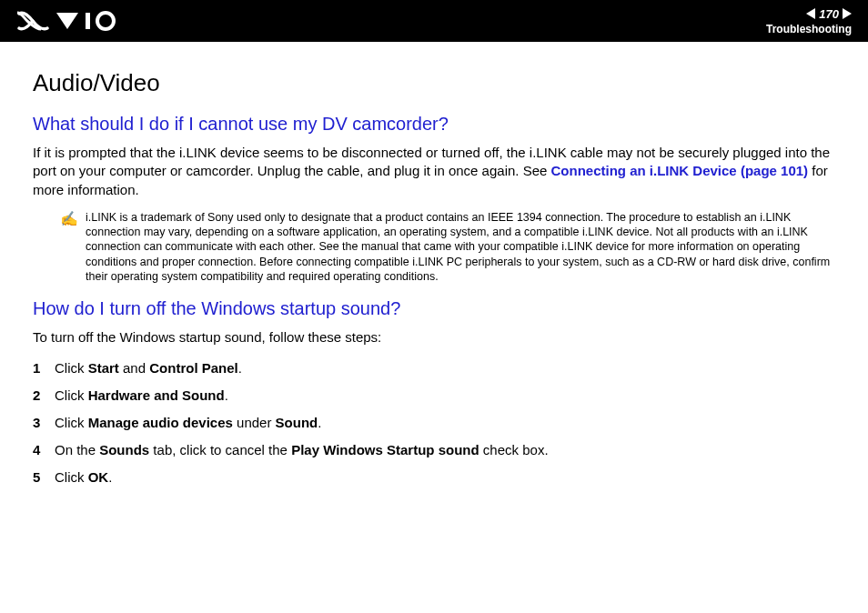  What do you see at coordinates (84, 477) in the screenshot?
I see `step-text: Click OK.` at bounding box center [84, 477].